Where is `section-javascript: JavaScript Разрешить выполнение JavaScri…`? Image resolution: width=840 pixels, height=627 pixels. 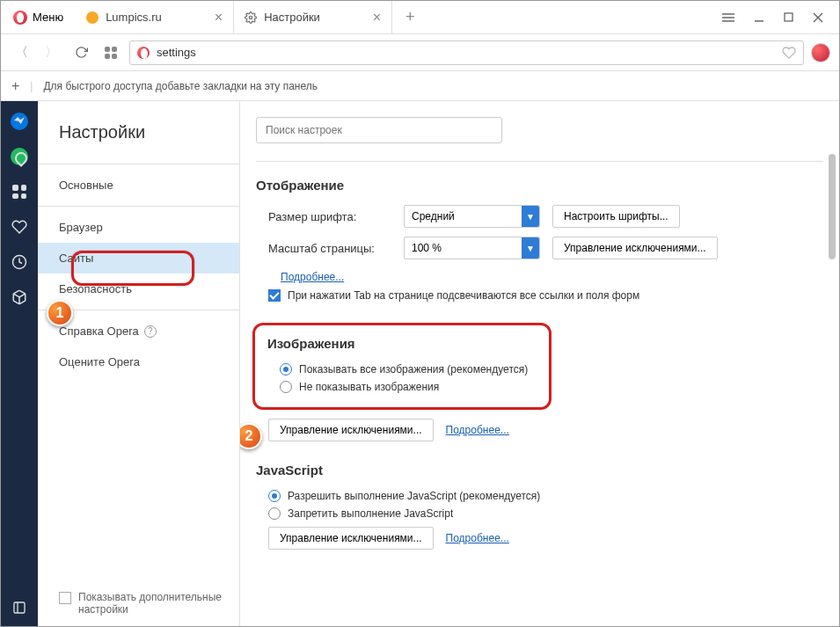
section-javascript: JavaScript Разрешить выполнение JavaScri… is located at coordinates (540, 507).